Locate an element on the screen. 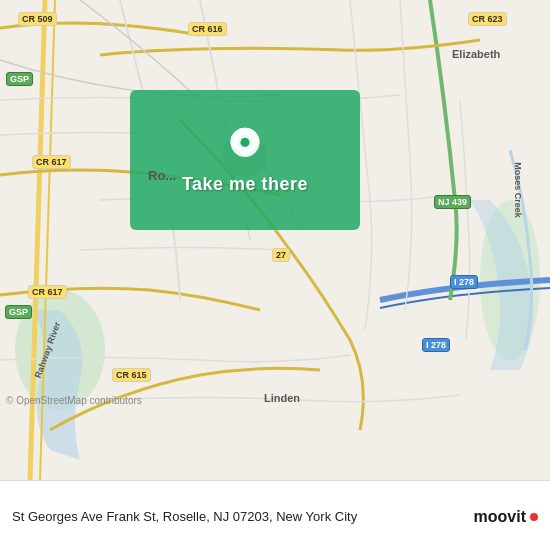 The height and width of the screenshot is (550, 550). location-overlay: Take me there is located at coordinates (245, 160).